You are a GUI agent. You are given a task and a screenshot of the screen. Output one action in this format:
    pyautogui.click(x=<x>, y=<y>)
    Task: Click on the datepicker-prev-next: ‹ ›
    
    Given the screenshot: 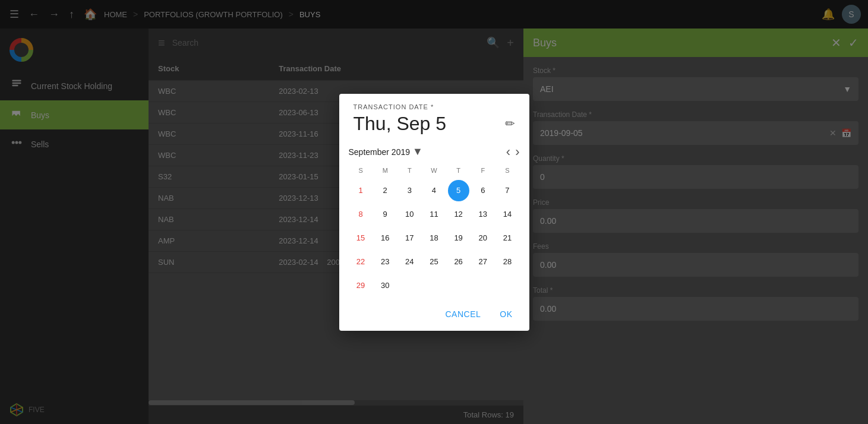 What is the action you would take?
    pyautogui.click(x=513, y=152)
    